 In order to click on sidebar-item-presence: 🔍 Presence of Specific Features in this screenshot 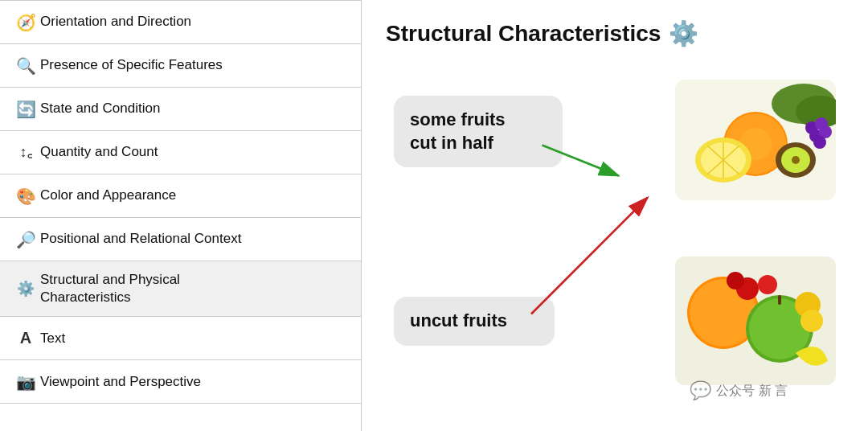, I will do `click(180, 66)`.